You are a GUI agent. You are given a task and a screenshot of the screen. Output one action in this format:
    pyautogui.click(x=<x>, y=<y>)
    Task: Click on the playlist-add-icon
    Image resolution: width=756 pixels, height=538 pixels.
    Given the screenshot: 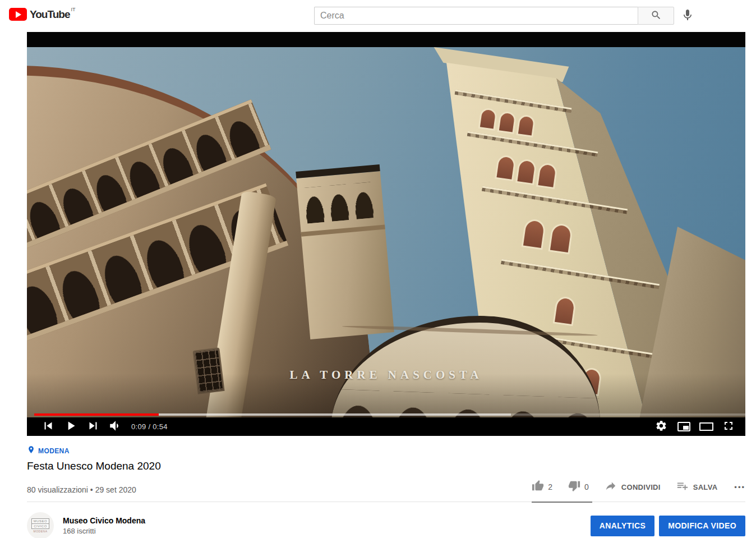 What is the action you would take?
    pyautogui.click(x=683, y=487)
    